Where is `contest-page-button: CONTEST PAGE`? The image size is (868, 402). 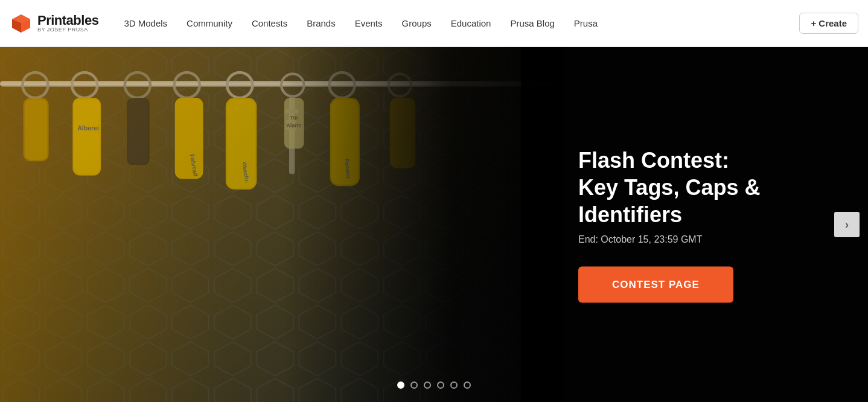
contest-page-button: CONTEST PAGE is located at coordinates (656, 285).